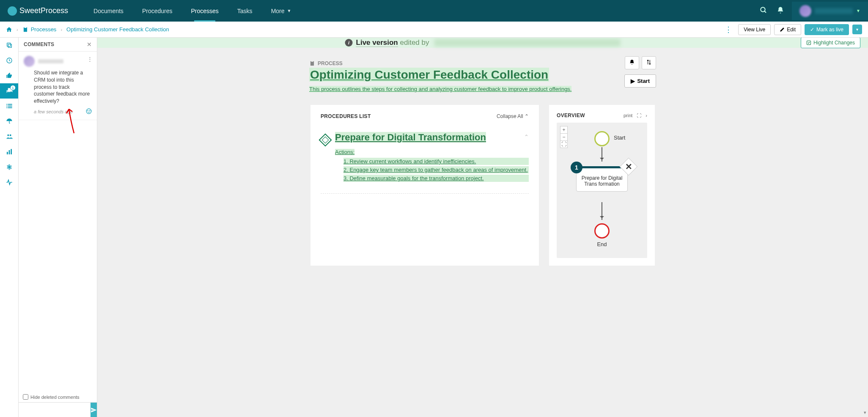 The width and height of the screenshot is (868, 417). I want to click on check-icon: ✓, so click(812, 30).